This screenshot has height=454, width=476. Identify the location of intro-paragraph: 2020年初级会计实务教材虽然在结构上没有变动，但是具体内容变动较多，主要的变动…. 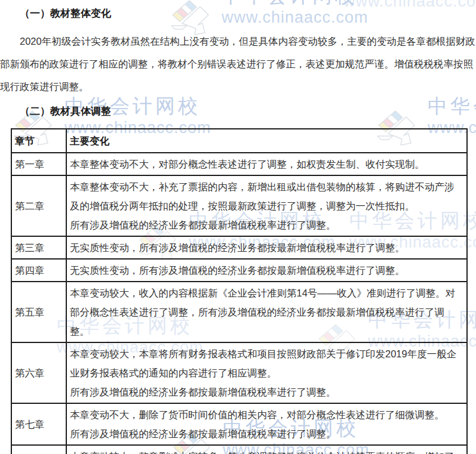
(238, 64).